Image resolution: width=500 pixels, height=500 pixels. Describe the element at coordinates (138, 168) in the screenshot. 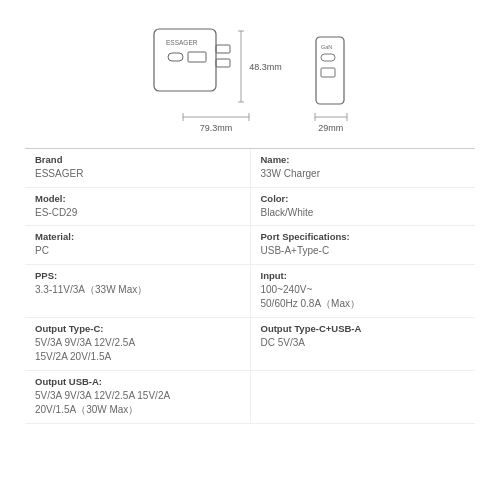

I see `cell-left-0: BrandESSAGER` at that location.